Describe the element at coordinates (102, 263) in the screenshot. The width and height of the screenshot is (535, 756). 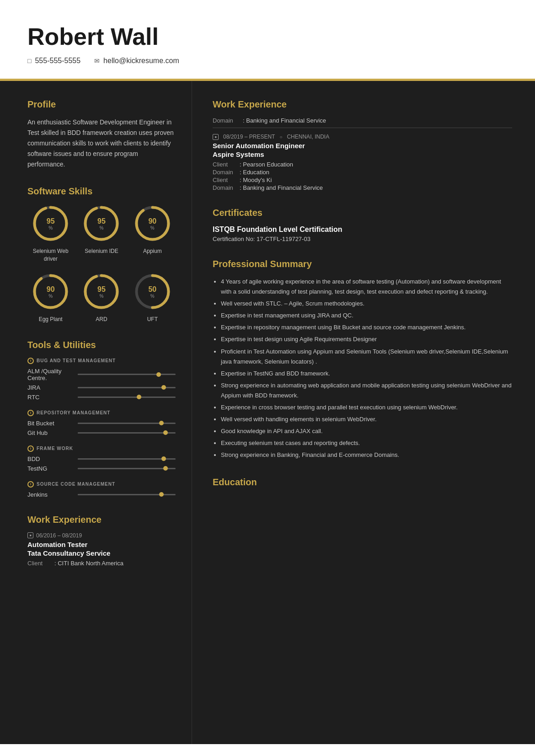
I see `skills-grid: 95% Selenium Web driver 95% Selenium IDE` at that location.